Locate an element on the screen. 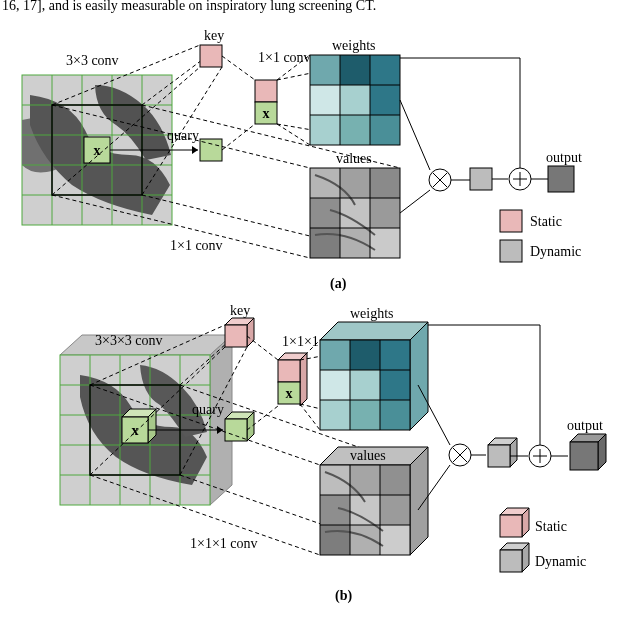 This screenshot has height=639, width=640. a-weights-grid: weights is located at coordinates (355, 92).